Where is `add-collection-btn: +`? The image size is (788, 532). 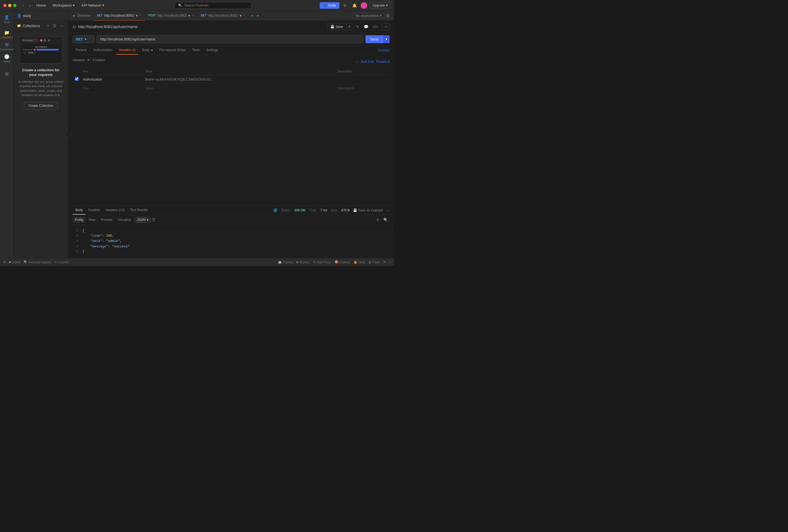
add-collection-btn: + is located at coordinates (48, 26).